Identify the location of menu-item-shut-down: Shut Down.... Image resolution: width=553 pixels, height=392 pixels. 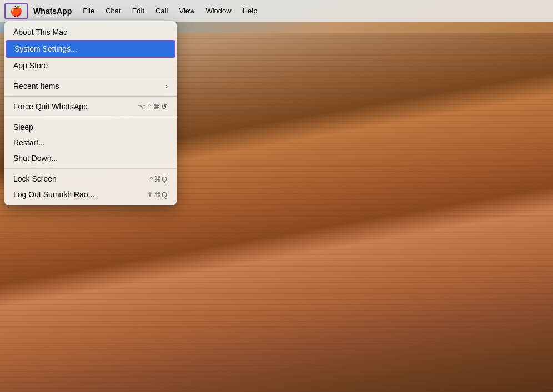
(91, 158).